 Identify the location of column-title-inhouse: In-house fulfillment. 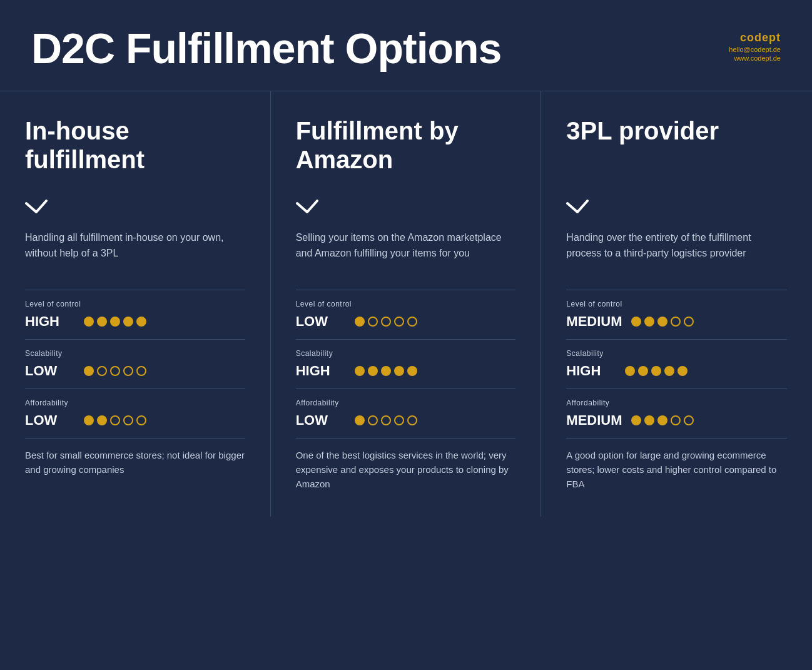
(135, 151).